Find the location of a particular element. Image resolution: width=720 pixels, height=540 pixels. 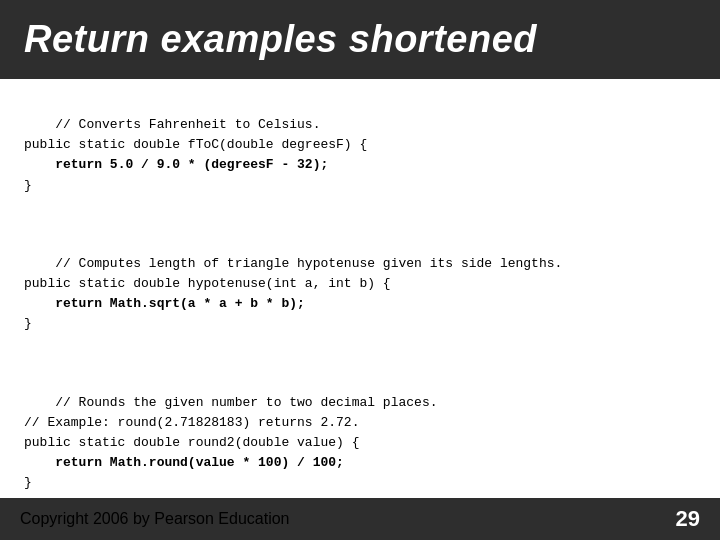

code-line-3-3: public static double round2(double value… is located at coordinates (192, 442).